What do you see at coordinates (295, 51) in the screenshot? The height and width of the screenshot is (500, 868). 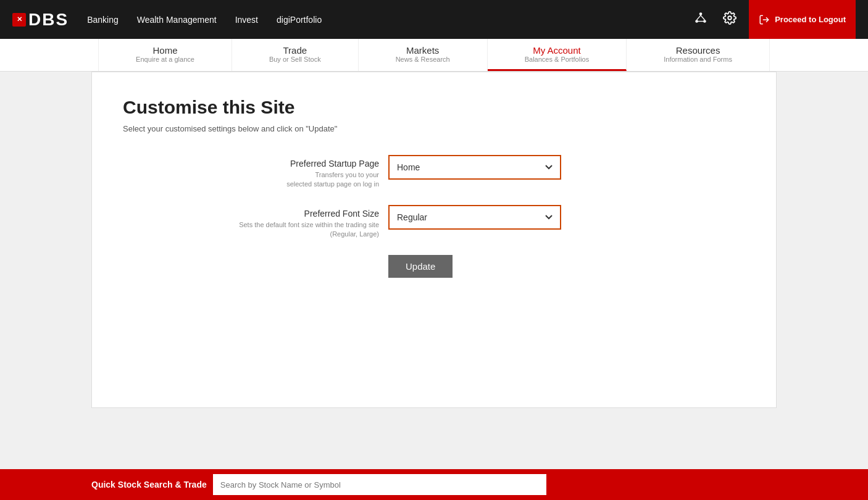 I see `sec-nav-trade-label: Trade` at bounding box center [295, 51].